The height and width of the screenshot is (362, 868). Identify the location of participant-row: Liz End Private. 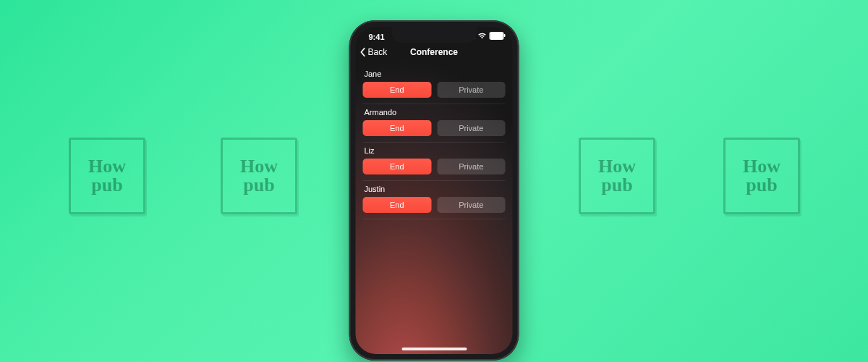
(434, 162).